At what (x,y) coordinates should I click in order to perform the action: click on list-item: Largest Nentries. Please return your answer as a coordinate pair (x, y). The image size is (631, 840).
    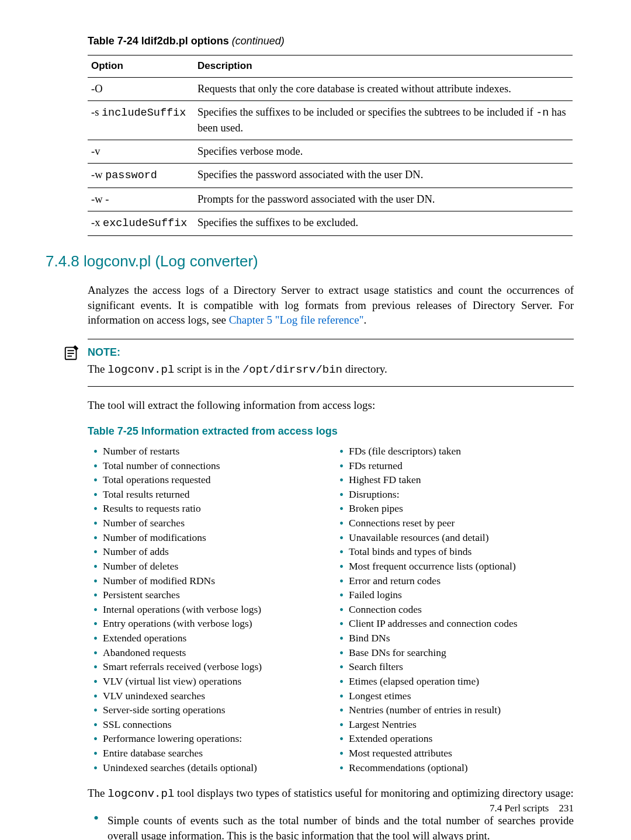
    Looking at the image, I should click on (453, 725).